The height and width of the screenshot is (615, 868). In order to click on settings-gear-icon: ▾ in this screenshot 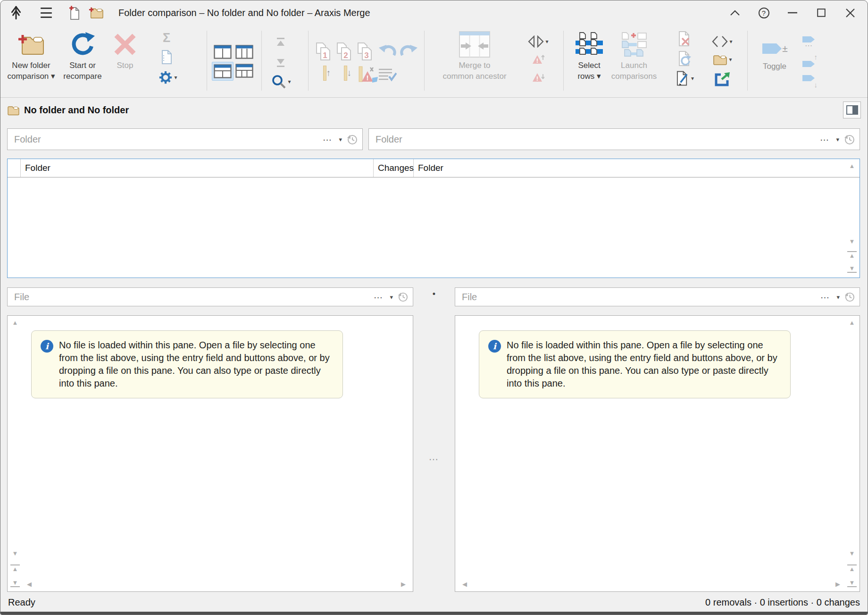, I will do `click(168, 77)`.